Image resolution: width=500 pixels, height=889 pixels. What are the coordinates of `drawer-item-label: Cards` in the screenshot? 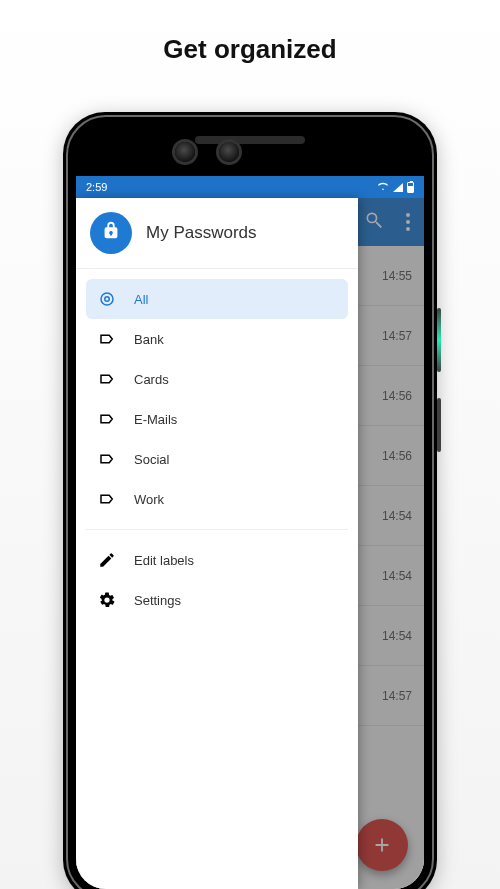 It's located at (152, 380).